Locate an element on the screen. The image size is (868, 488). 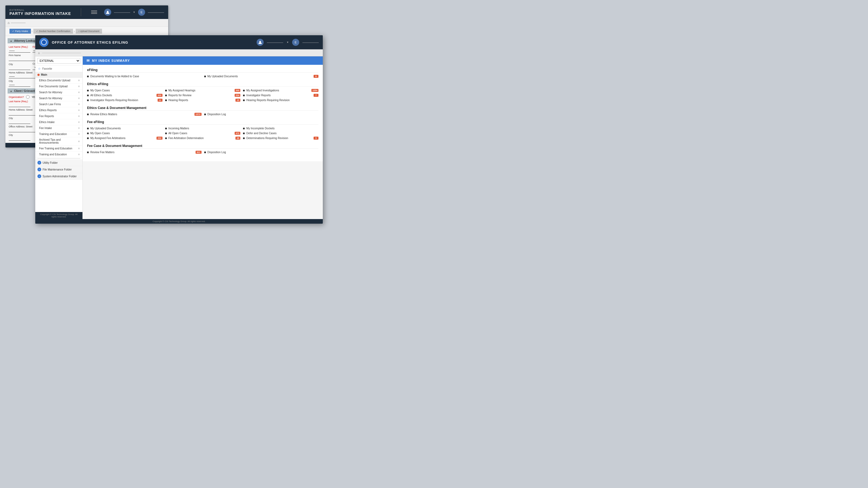
inbox-item-my-open-cases: My Open Cases is located at coordinates (125, 90).